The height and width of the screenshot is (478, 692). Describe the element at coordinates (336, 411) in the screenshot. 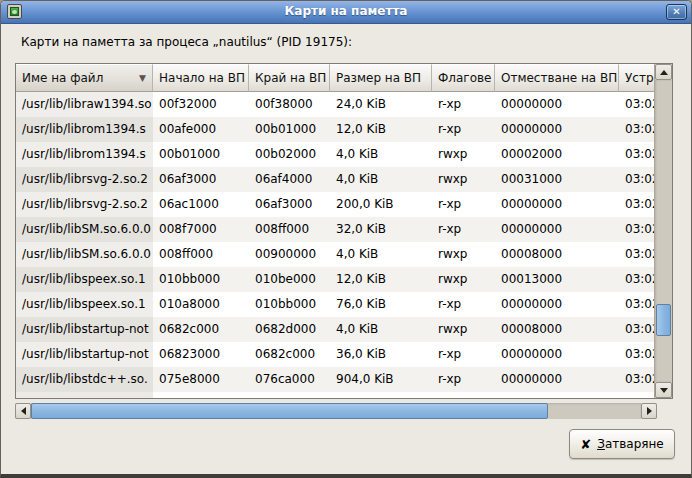

I see `horizontal-scrollbar-track` at that location.